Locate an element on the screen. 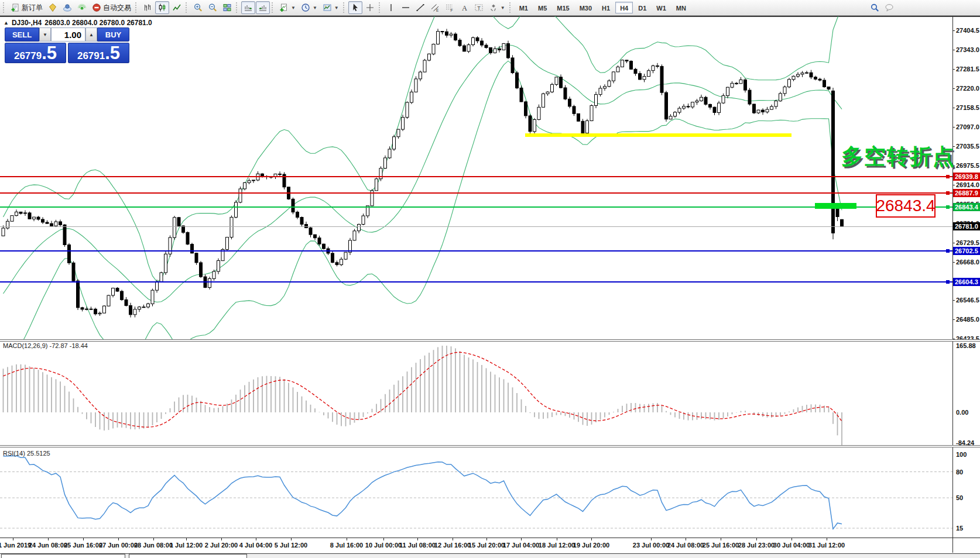  time-tick-label: 15 Jul 20:00 is located at coordinates (486, 545).